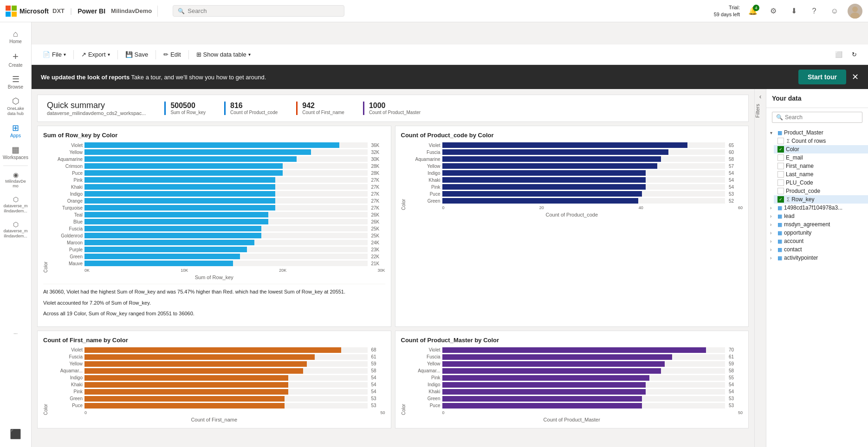  What do you see at coordinates (821, 191) in the screenshot?
I see `tree-item-product-code: Product_code` at bounding box center [821, 191].